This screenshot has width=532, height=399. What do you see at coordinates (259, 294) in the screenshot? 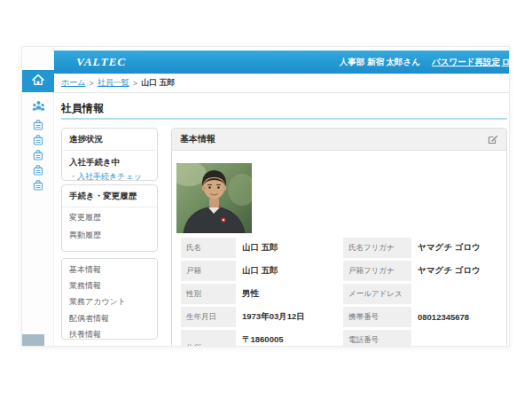
I see `field-gender: 性別 男性` at bounding box center [259, 294].